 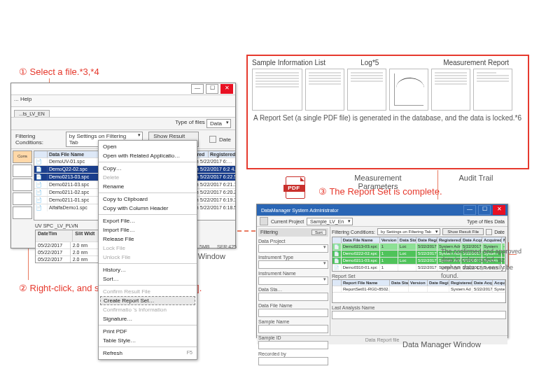 What do you see at coordinates (409, 90) in the screenshot?
I see `thumb-measurement-report` at bounding box center [409, 90].